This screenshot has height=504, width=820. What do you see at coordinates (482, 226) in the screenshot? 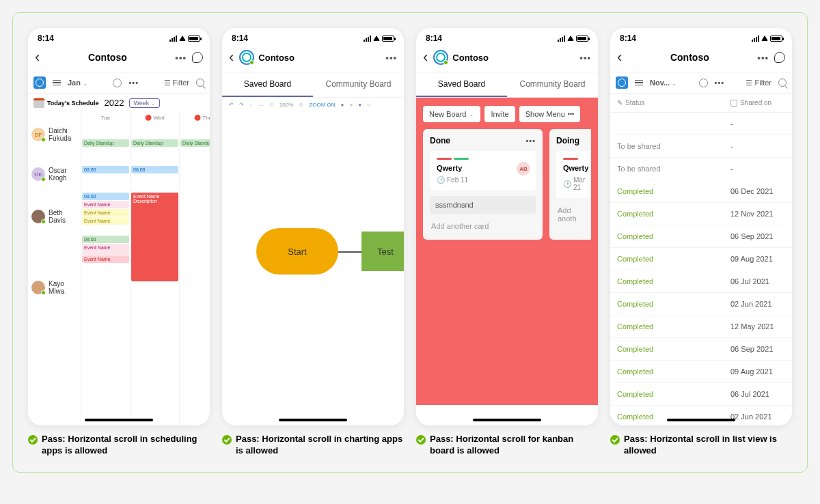
I see `add-card-button: Add another card` at bounding box center [482, 226].